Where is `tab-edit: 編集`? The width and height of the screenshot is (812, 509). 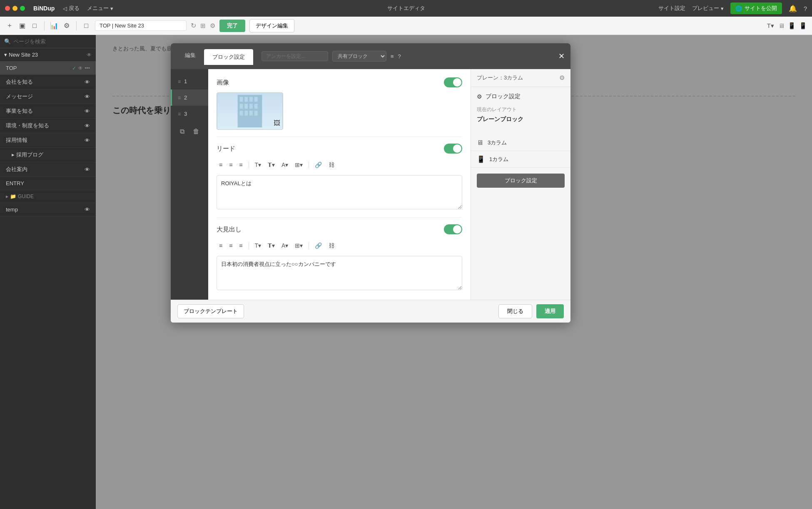
tab-edit: 編集 is located at coordinates (190, 56).